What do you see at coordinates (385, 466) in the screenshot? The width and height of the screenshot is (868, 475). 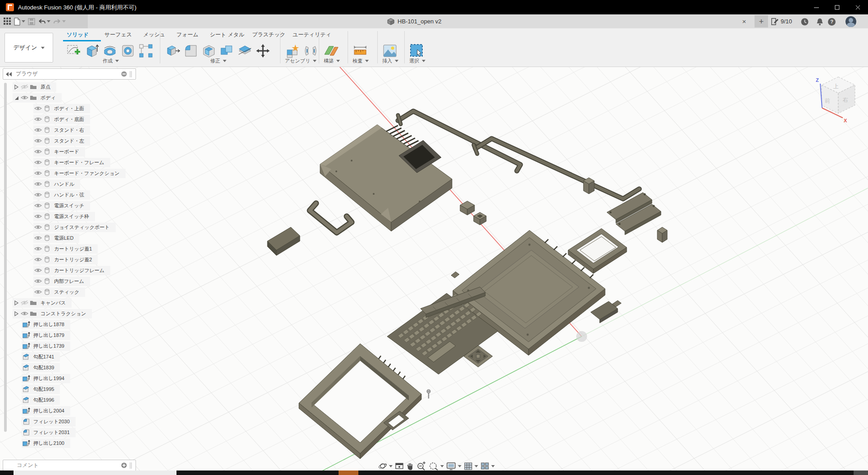 I see `orbit-button` at bounding box center [385, 466].